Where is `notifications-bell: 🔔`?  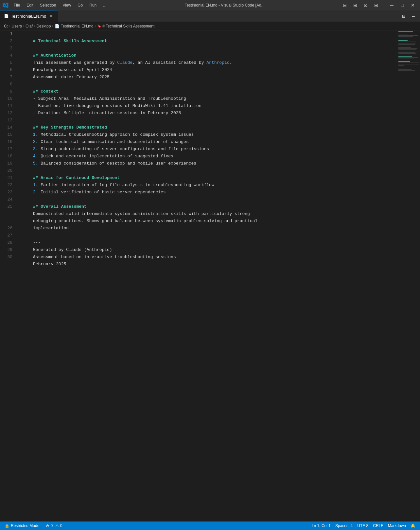
notifications-bell: 🔔 is located at coordinates (413, 526).